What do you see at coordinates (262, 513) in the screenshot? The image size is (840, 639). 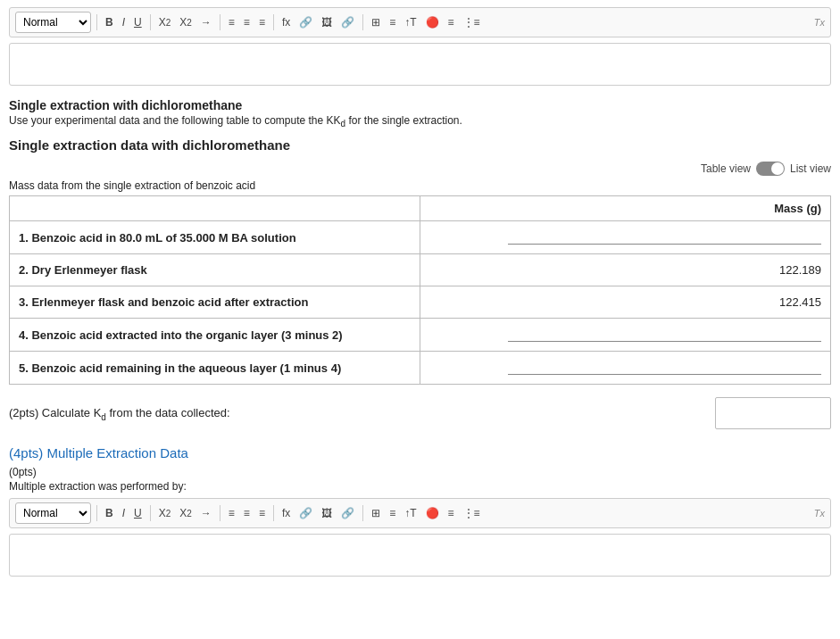 I see `list3-btn-b: ≡` at bounding box center [262, 513].